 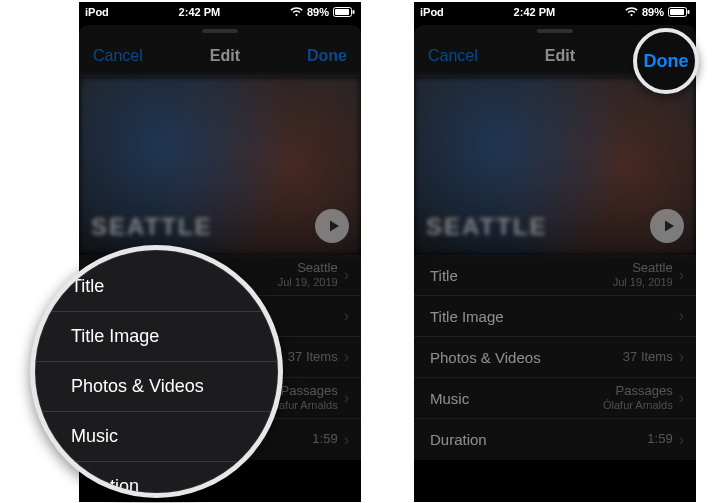 What do you see at coordinates (638, 398) in the screenshot?
I see `row-value: Passages Ólafur Arnalds` at bounding box center [638, 398].